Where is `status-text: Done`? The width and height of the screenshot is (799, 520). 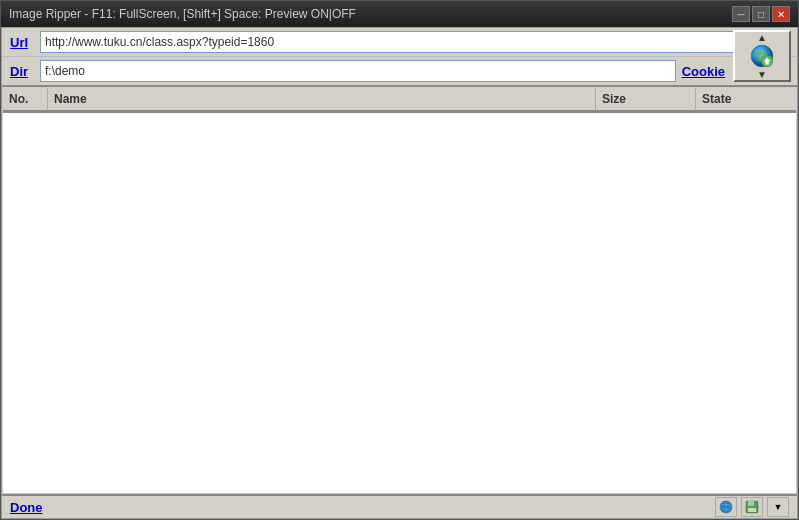
status-text: Done is located at coordinates (26, 508).